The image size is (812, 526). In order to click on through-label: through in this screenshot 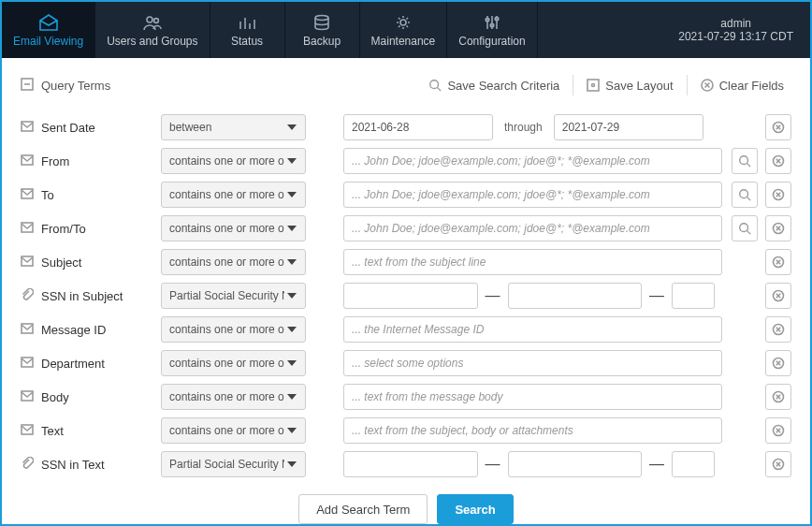, I will do `click(524, 127)`.